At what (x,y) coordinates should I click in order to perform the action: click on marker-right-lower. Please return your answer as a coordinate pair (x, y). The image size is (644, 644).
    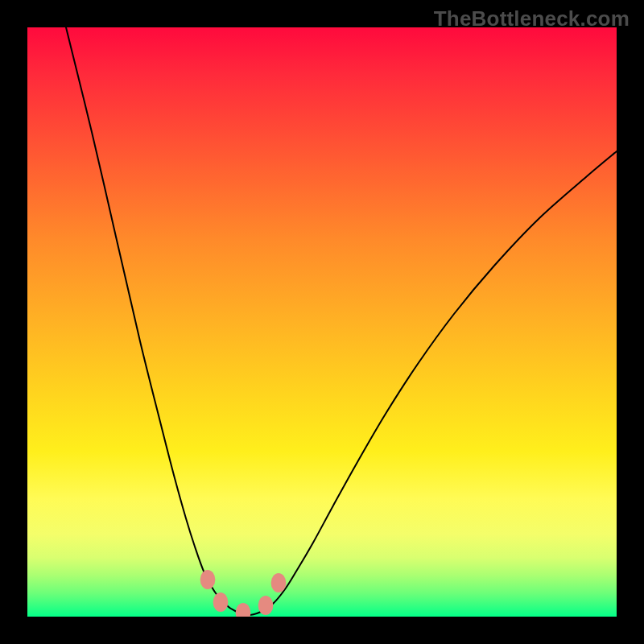
    Looking at the image, I should click on (266, 605).